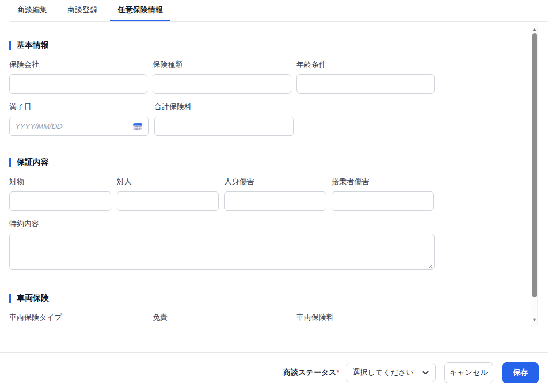  What do you see at coordinates (383, 373) in the screenshot?
I see `status-select-value: 選択してください` at bounding box center [383, 373].